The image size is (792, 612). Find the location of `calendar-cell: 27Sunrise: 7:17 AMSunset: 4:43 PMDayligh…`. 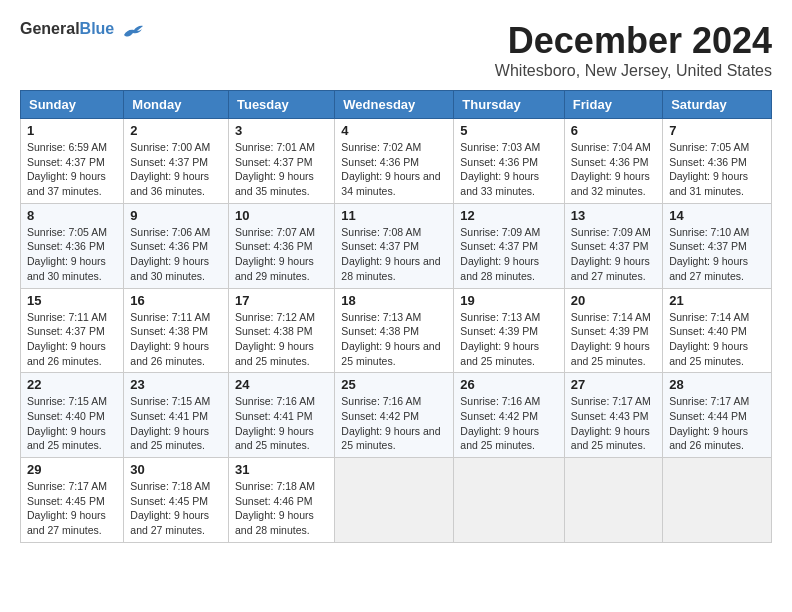

calendar-cell: 27Sunrise: 7:17 AMSunset: 4:43 PMDayligh… is located at coordinates (613, 416).